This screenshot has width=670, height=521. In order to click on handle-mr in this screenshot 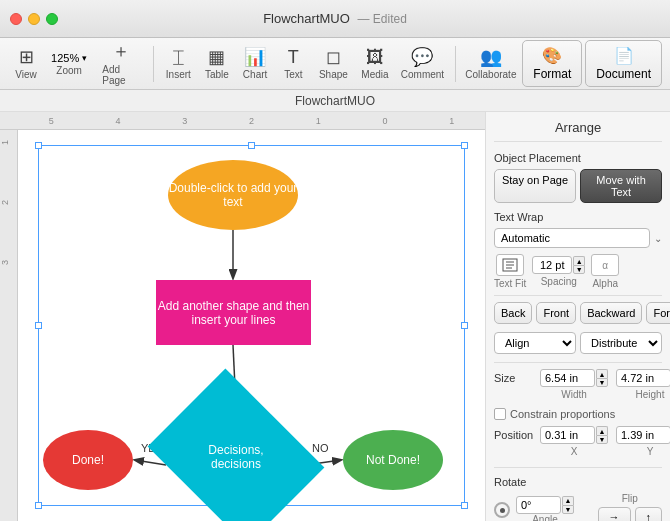, I will do `click(464, 326)`.